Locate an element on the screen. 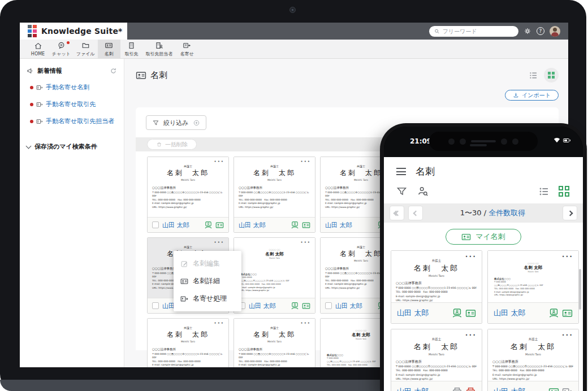  print-icon is located at coordinates (457, 389).